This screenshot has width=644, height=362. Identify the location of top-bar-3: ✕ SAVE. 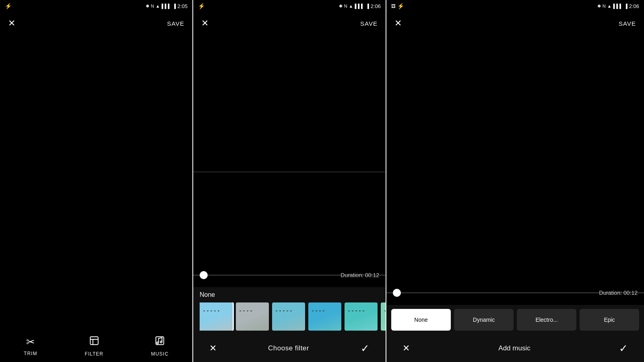
(515, 23).